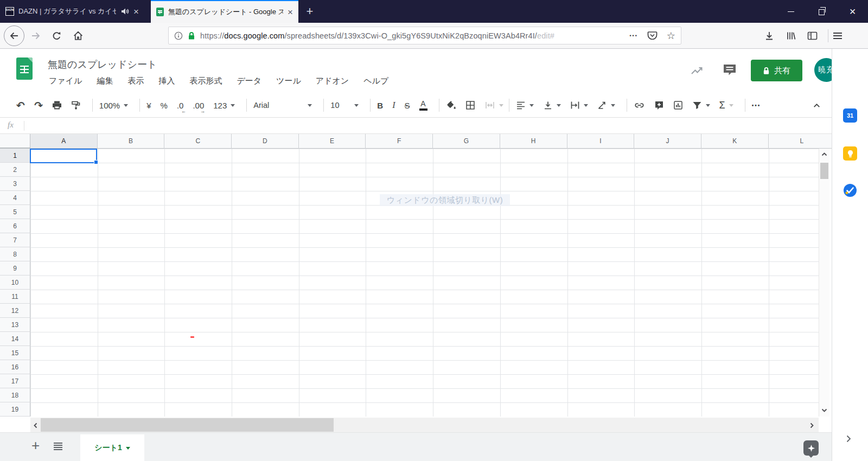 The image size is (868, 461). What do you see at coordinates (289, 81) in the screenshot?
I see `menu-ツール: ツール` at bounding box center [289, 81].